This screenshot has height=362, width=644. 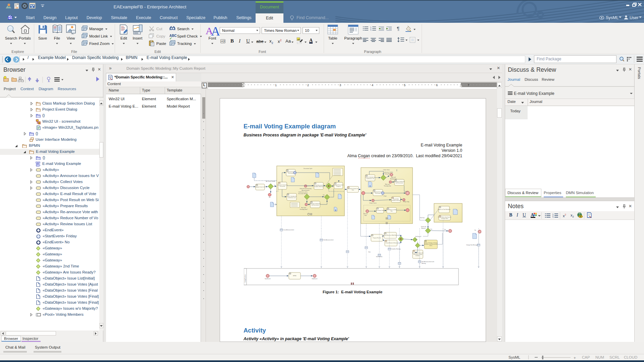 What do you see at coordinates (306, 190) in the screenshot?
I see `svg-text: Announcement` at bounding box center [306, 190].